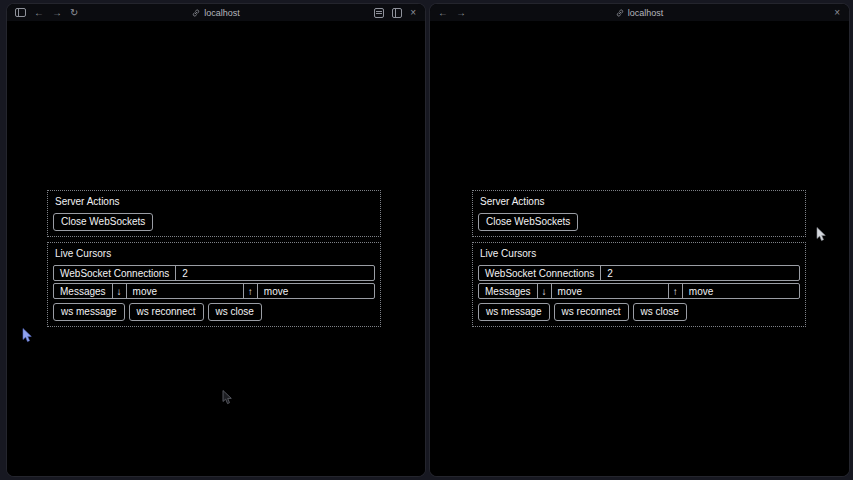 This screenshot has height=480, width=853. I want to click on sidebar-toggle-icon, so click(20, 12).